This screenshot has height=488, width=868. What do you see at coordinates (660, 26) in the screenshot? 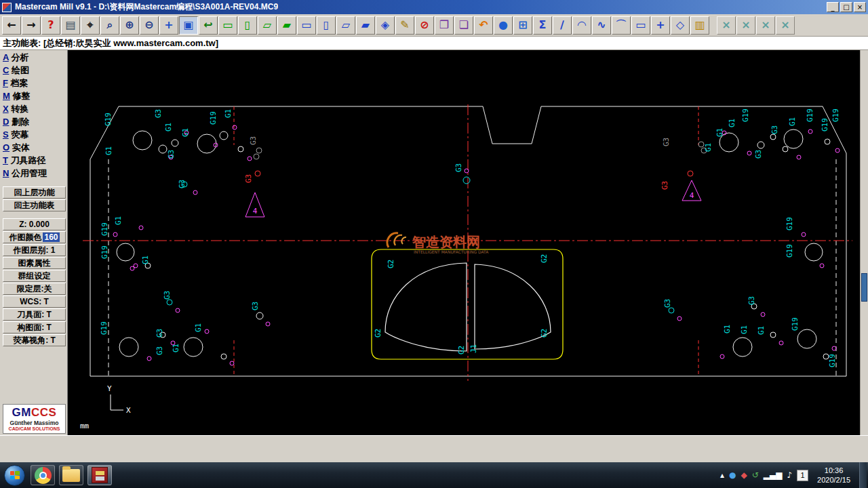
I see `create-point-button: +` at bounding box center [660, 26].